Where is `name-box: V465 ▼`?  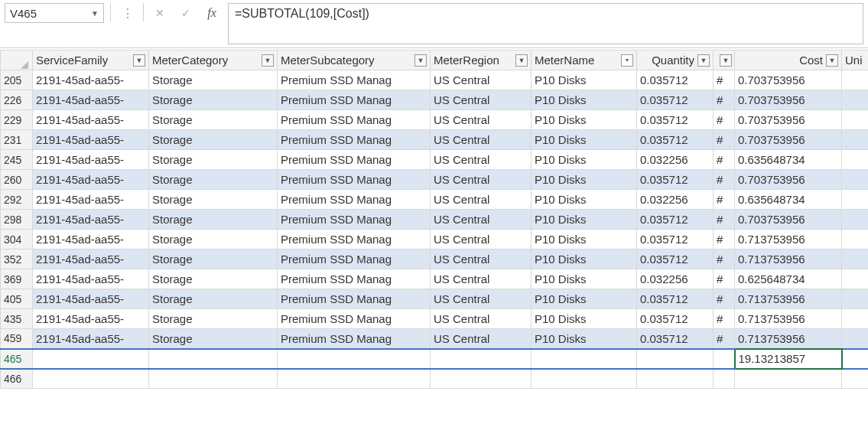 name-box: V465 ▼ is located at coordinates (54, 13).